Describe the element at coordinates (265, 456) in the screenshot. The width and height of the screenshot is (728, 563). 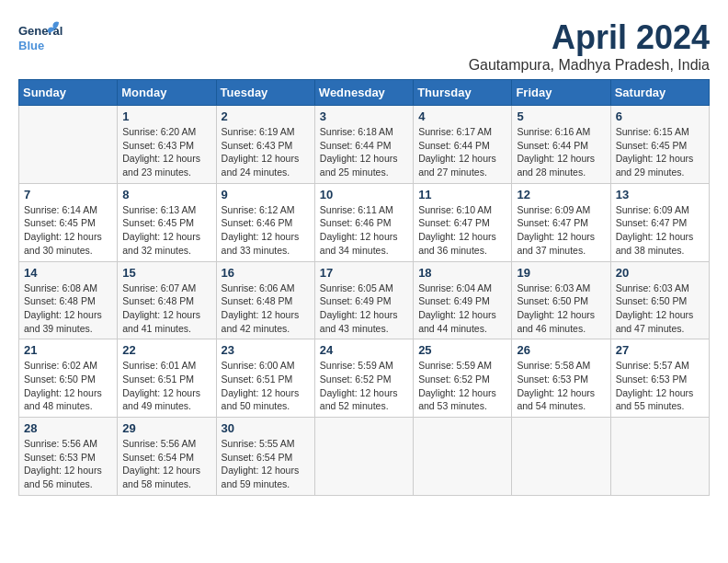
I see `table-row: 30Sunrise: 5:55 AM Sunset: 6:54 PM Dayli…` at that location.